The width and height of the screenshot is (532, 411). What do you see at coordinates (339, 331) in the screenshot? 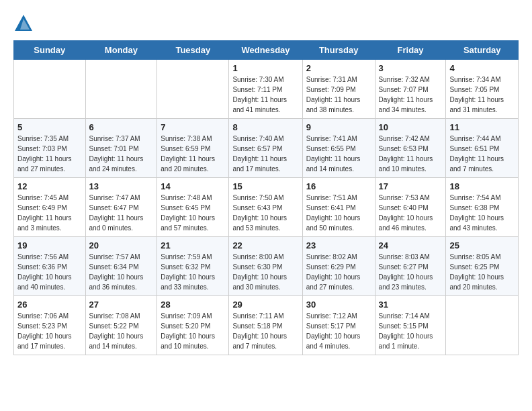
I see `day-info: Sunrise: 7:12 AMSunset: 5:17 PMDaylight:…` at bounding box center [339, 331].